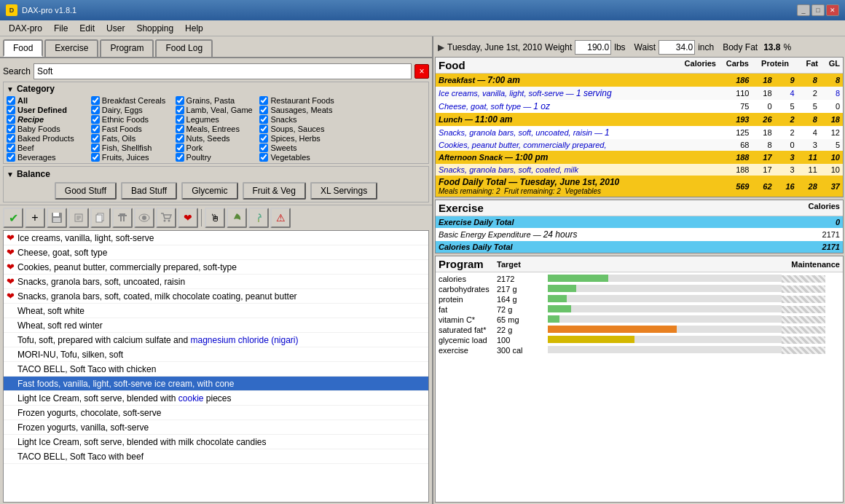  What do you see at coordinates (216, 157) in the screenshot?
I see `cat-poultry: Poultry` at bounding box center [216, 157].